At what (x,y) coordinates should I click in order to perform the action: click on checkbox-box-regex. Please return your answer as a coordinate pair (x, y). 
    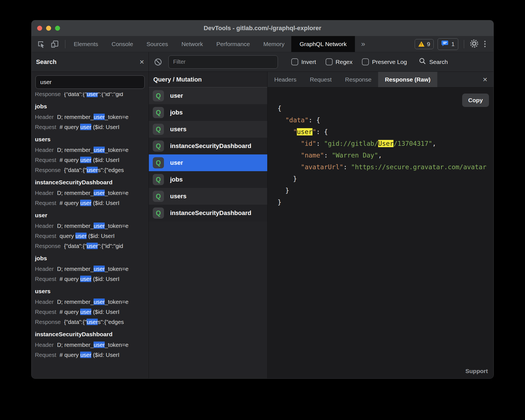
    Looking at the image, I should click on (329, 62).